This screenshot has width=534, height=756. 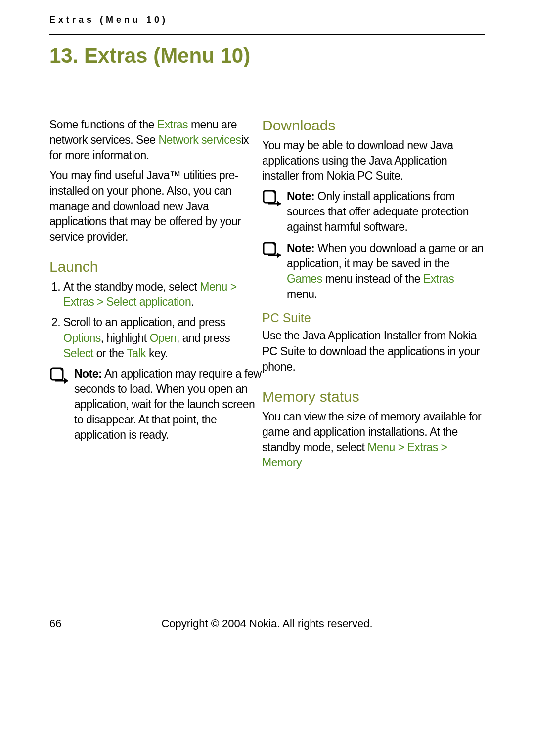 I want to click on text: Scroll to an application, and press, so click(x=144, y=322).